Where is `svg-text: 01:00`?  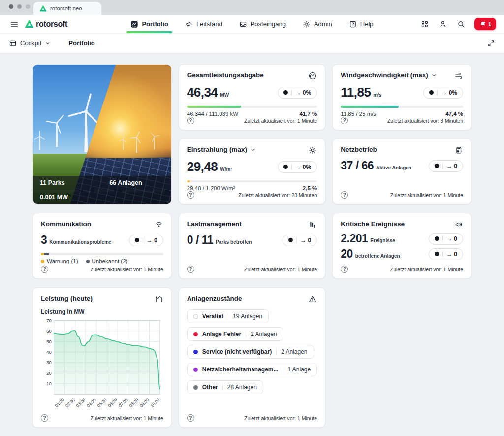
svg-text: 01:00 is located at coordinates (60, 403).